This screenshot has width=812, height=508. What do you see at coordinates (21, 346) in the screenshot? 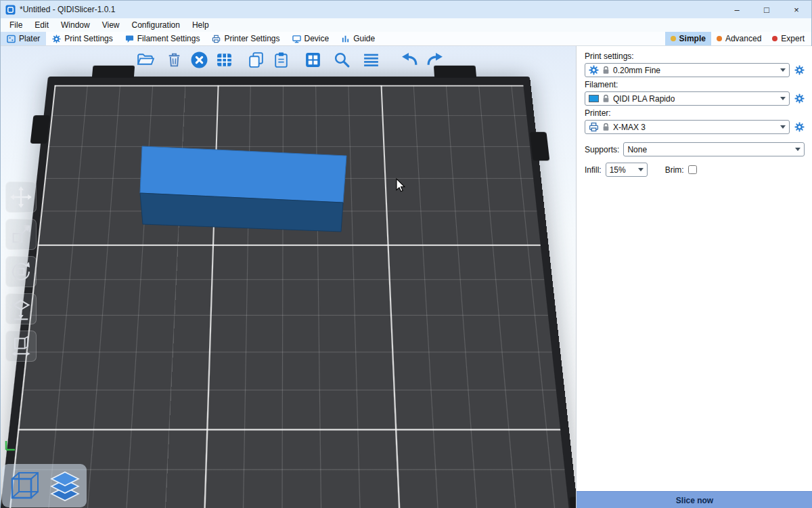
I see `measure-icon` at bounding box center [21, 346].